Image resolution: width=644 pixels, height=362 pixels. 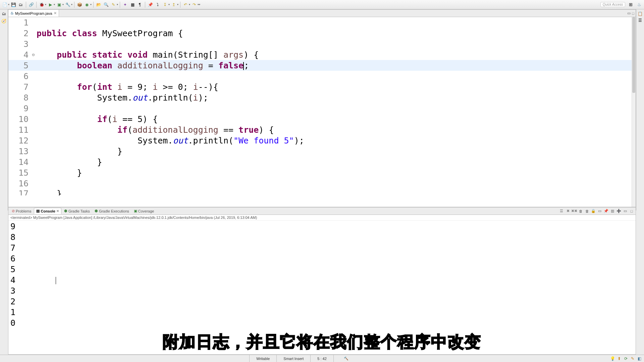 What do you see at coordinates (587, 211) in the screenshot?
I see `remove-all-icon: 🗑` at bounding box center [587, 211].